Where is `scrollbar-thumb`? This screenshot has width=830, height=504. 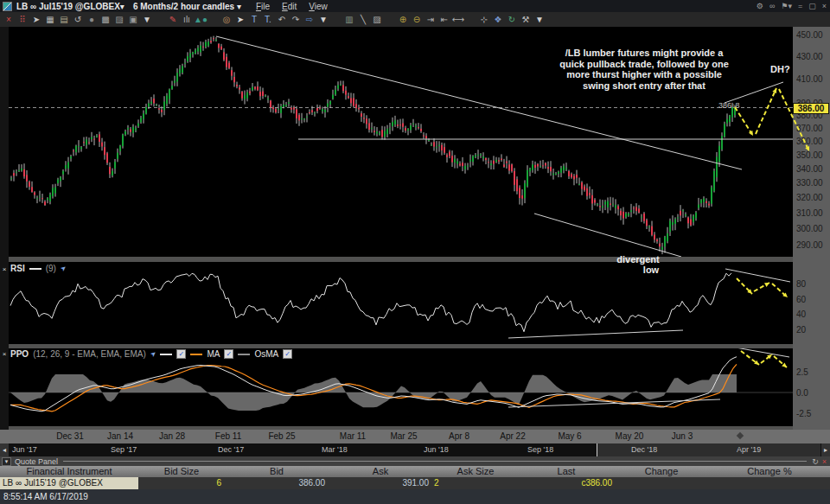 scrollbar-thumb is located at coordinates (709, 450).